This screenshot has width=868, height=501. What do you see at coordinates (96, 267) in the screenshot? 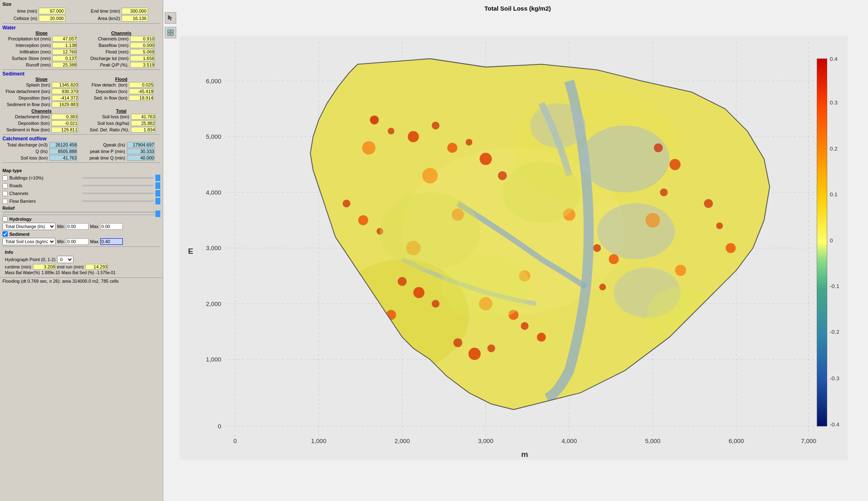
I see `end-run-val` at bounding box center [96, 267].